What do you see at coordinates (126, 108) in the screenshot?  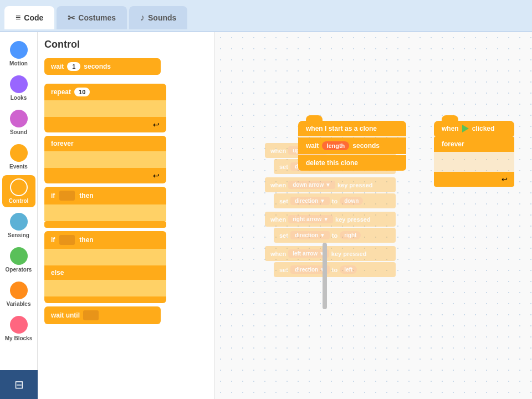 I see `repeat-block: repeat 10 ↩` at bounding box center [126, 108].